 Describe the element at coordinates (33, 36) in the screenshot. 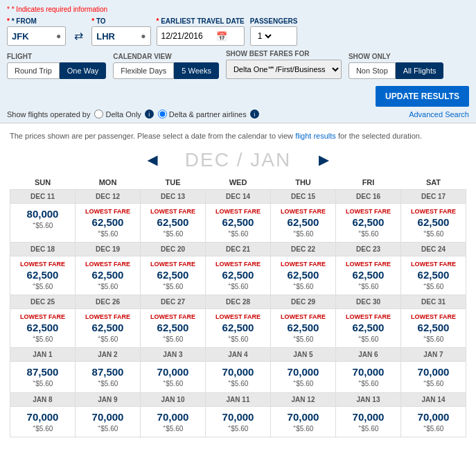

I see `from-input: JFK` at that location.